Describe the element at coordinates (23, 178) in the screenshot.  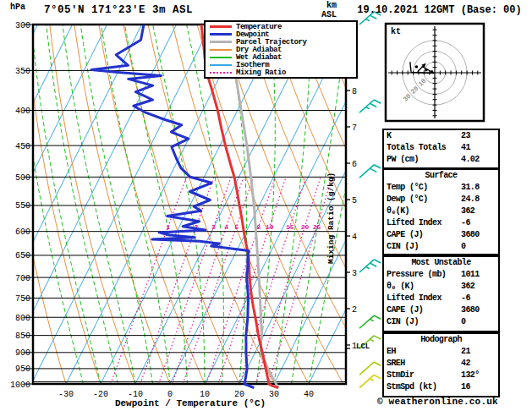
I see `svg-text: 500` at that location.